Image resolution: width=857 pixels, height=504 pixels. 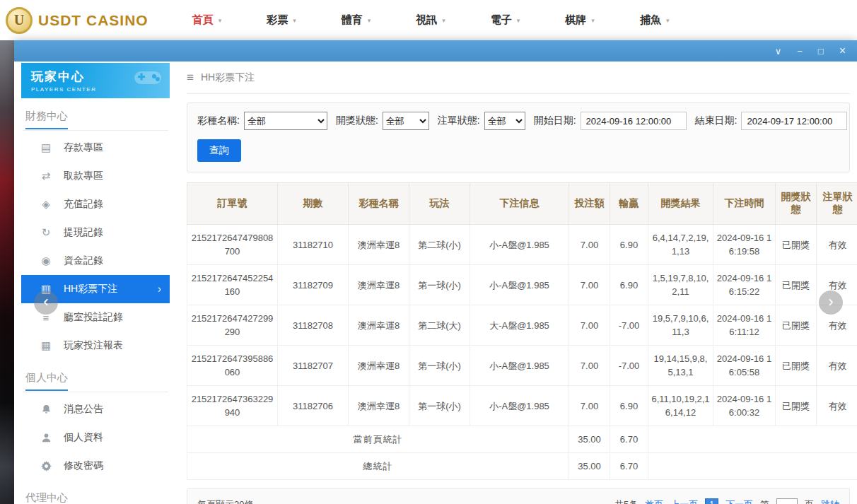 What do you see at coordinates (681, 204) in the screenshot?
I see `col-draw-result: 開獎結果` at bounding box center [681, 204].